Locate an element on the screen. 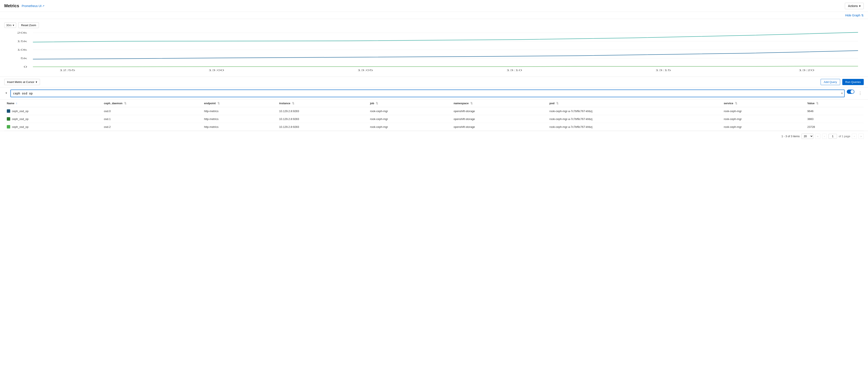 The width and height of the screenshot is (868, 368). namespace-sort-icon: ⇅ is located at coordinates (472, 103).